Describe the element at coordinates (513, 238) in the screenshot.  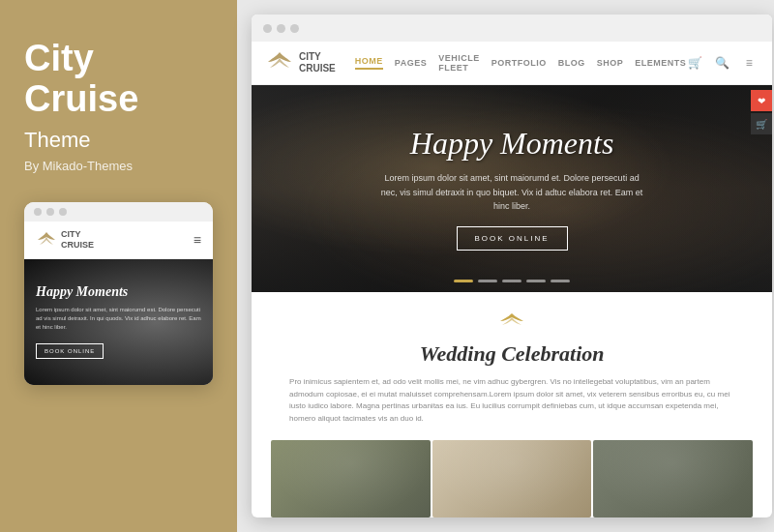
I see `book-online-button: BOOK ONLINE` at that location.